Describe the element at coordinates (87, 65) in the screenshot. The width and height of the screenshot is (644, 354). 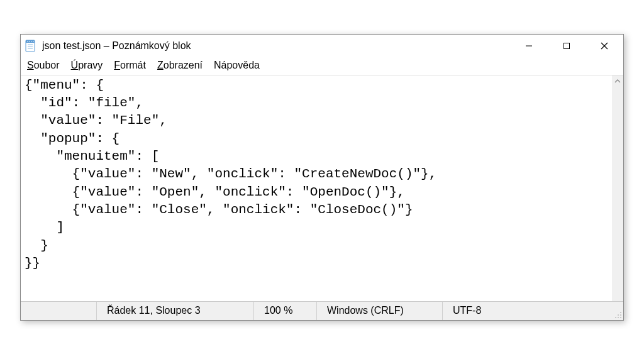
I see `menu-edit: Úpravy` at that location.